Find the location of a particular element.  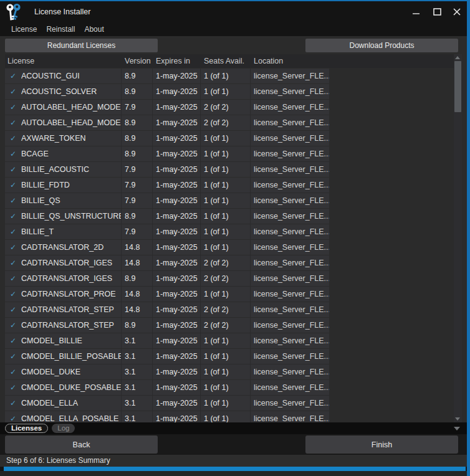

header-seats: Seats Avail. is located at coordinates (226, 61).